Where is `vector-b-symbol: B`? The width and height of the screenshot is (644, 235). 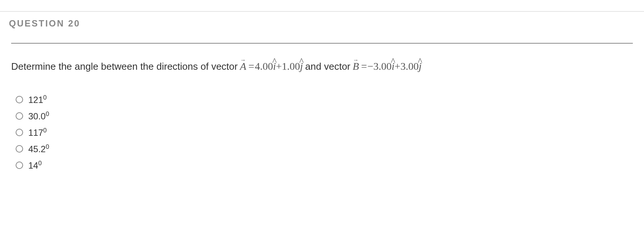 vector-b-symbol: B is located at coordinates (356, 66).